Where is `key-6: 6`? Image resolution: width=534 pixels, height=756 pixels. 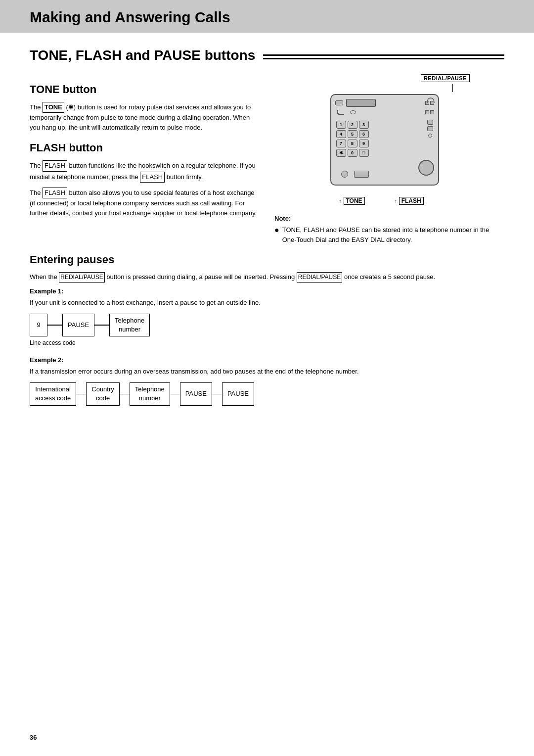
key-6: 6 is located at coordinates (364, 134).